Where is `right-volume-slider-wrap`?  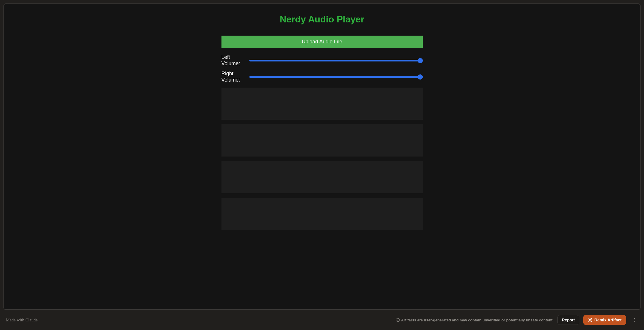 right-volume-slider-wrap is located at coordinates (336, 77).